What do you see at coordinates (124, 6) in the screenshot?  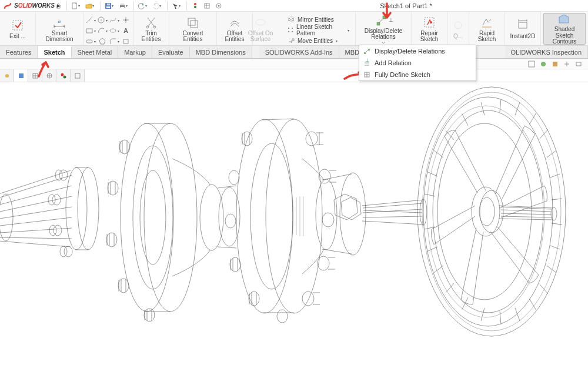 I see `qat-print-icon: ▾` at bounding box center [124, 6].